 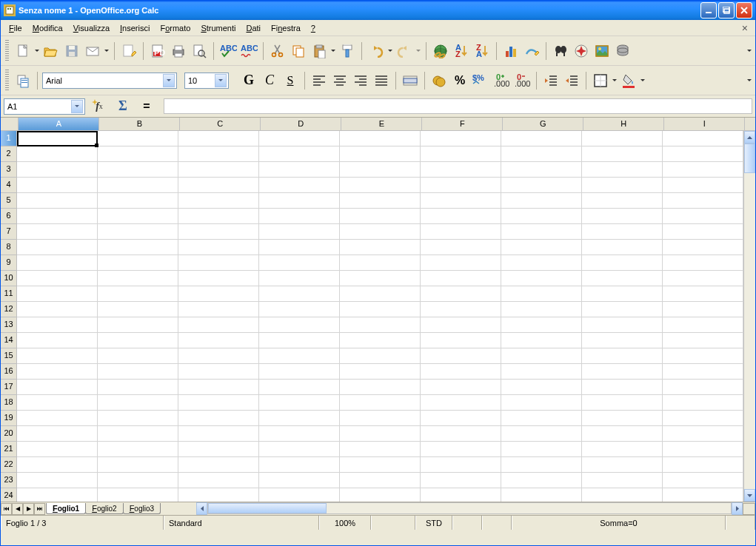 What do you see at coordinates (9, 294) in the screenshot?
I see `row-header-11: 11` at bounding box center [9, 294].